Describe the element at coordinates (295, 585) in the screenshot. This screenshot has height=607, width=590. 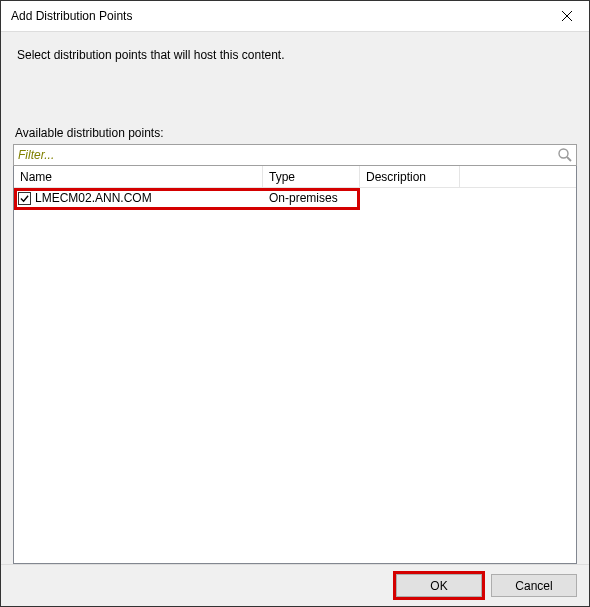
I see `dialog-footer: OK Cancel` at that location.